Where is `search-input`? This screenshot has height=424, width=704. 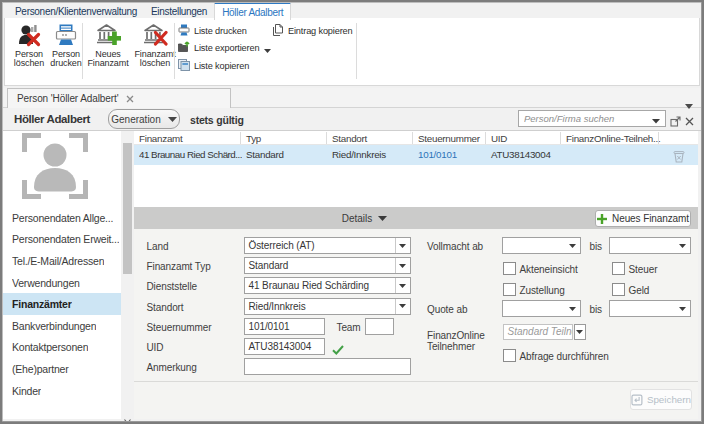 search-input is located at coordinates (584, 118).